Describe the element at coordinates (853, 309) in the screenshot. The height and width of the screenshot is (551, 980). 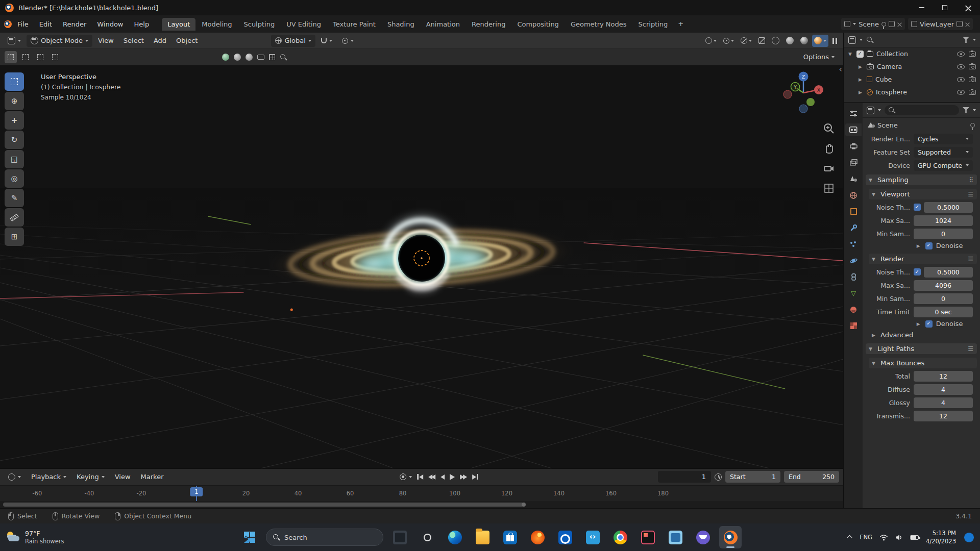
I see `tab-material-properties` at that location.